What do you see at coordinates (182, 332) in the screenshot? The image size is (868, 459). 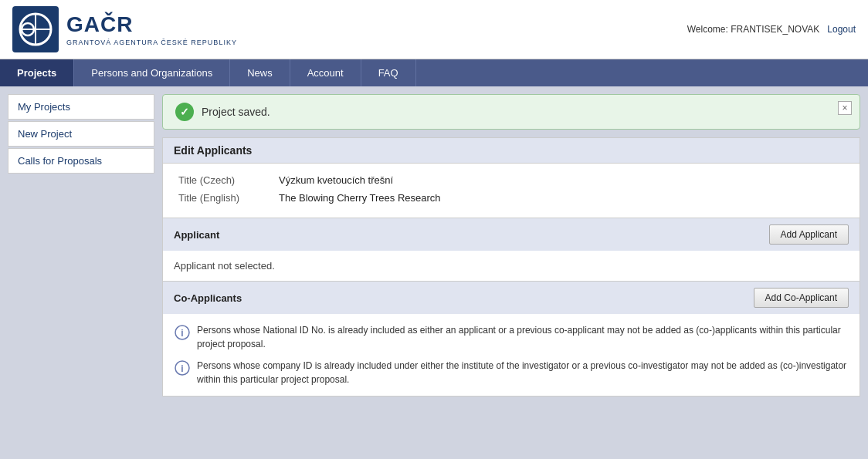 I see `info-icon-1: i` at bounding box center [182, 332].